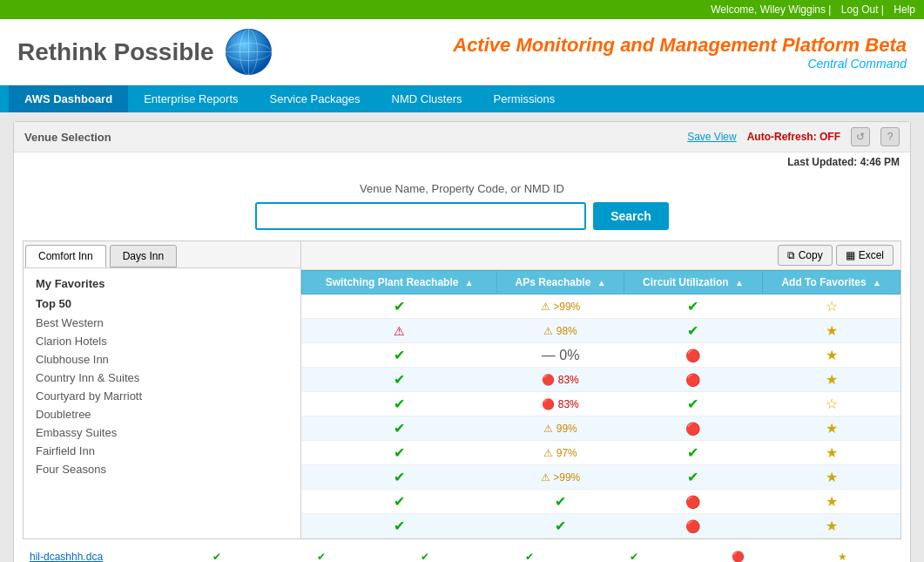 The width and height of the screenshot is (924, 562). I want to click on title-area: Active Monitoring and Management Platfor…, so click(679, 52).